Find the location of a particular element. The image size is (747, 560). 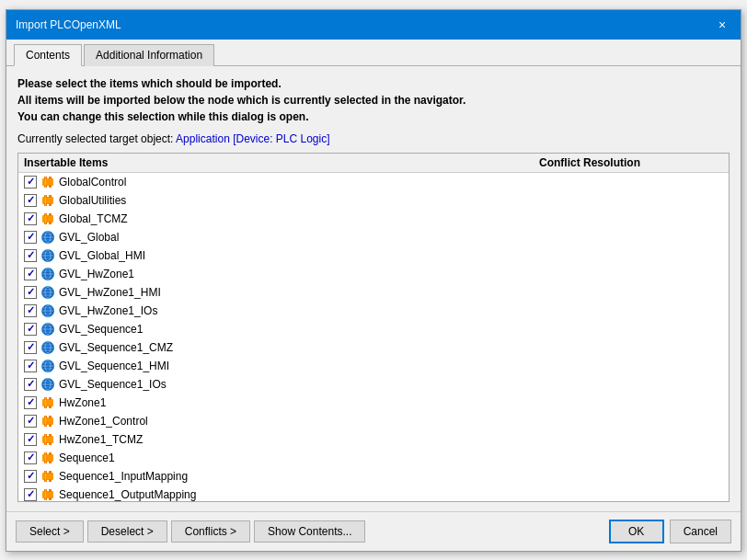

dialog-title: Import PLCOpenXML is located at coordinates (68, 25).